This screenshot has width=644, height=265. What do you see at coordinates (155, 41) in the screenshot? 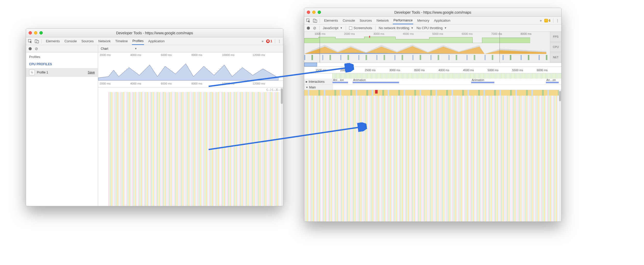
I see `panel-tabstrip: Elements Console Sources Network Timelin…` at bounding box center [155, 41].